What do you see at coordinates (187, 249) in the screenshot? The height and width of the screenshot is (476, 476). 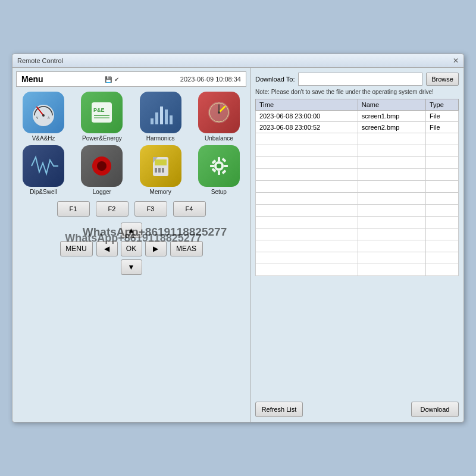 I see `meas-button: MEAS` at bounding box center [187, 249].